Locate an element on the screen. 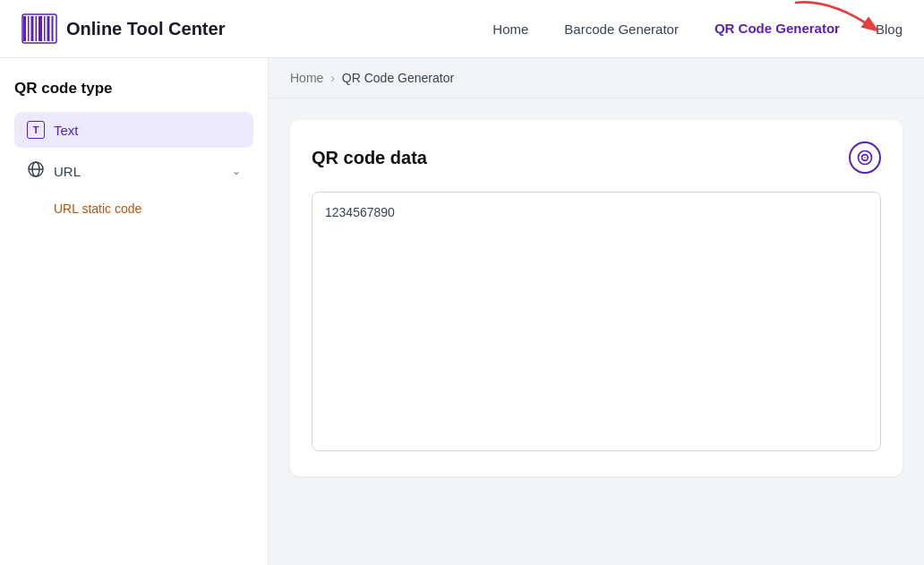  breadcrumb: Home › QR Code Generator is located at coordinates (596, 79).